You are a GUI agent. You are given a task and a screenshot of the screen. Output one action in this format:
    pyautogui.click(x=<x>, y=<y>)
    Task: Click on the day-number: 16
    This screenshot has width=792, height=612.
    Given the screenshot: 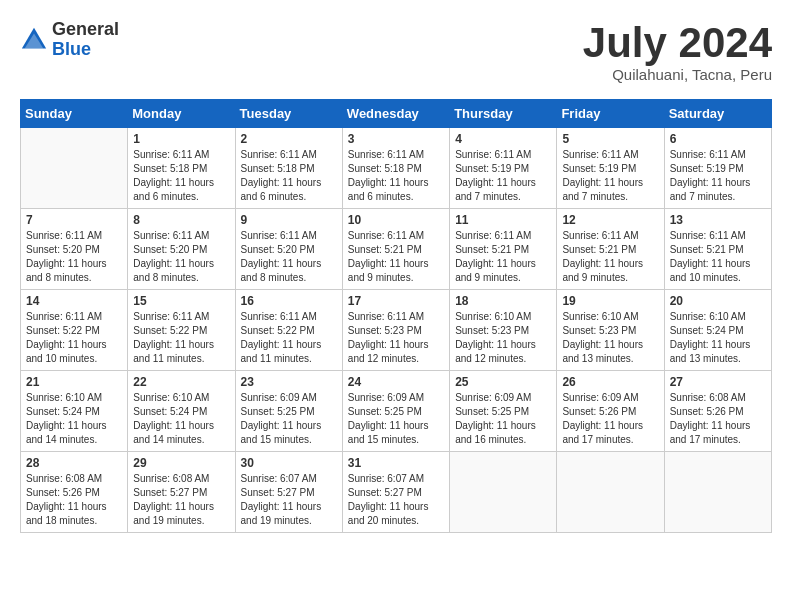 What is the action you would take?
    pyautogui.click(x=289, y=301)
    